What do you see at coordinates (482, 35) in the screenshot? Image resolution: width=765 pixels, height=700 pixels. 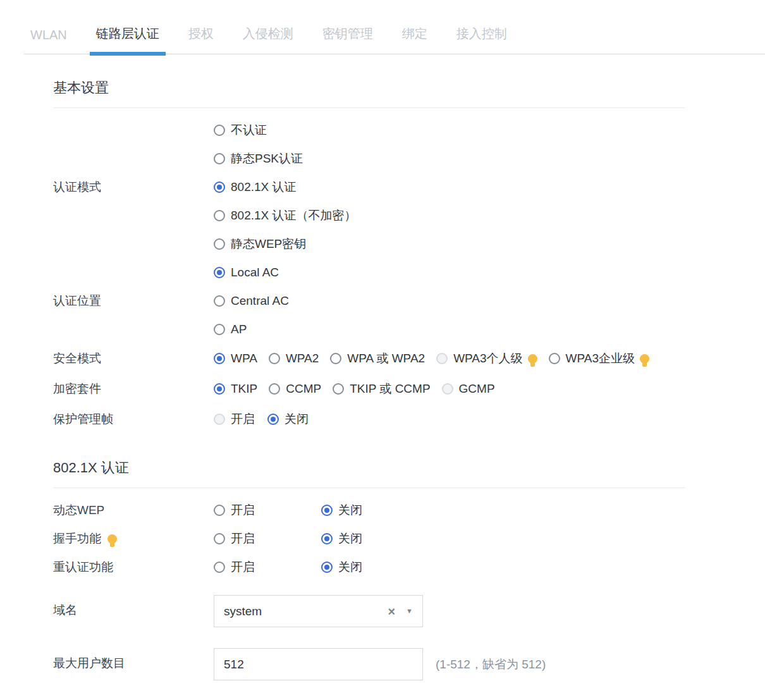 I see `tab-access-control: 接入控制` at bounding box center [482, 35].